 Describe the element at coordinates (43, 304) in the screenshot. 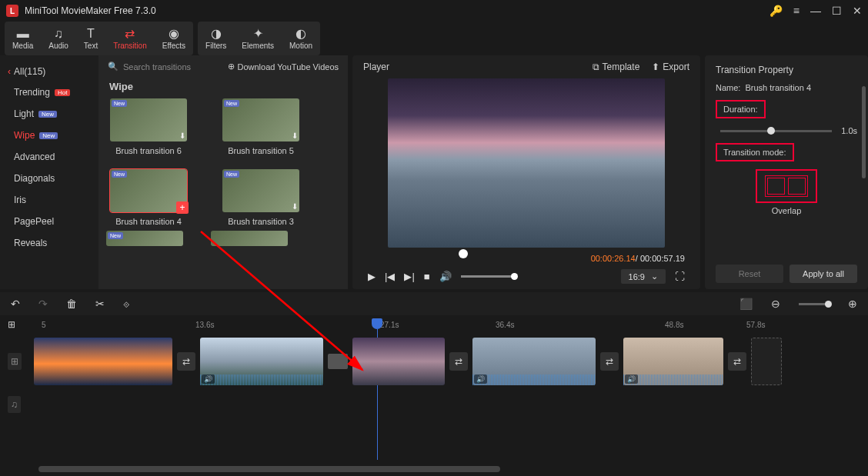

I see `redo-button: ↷` at that location.